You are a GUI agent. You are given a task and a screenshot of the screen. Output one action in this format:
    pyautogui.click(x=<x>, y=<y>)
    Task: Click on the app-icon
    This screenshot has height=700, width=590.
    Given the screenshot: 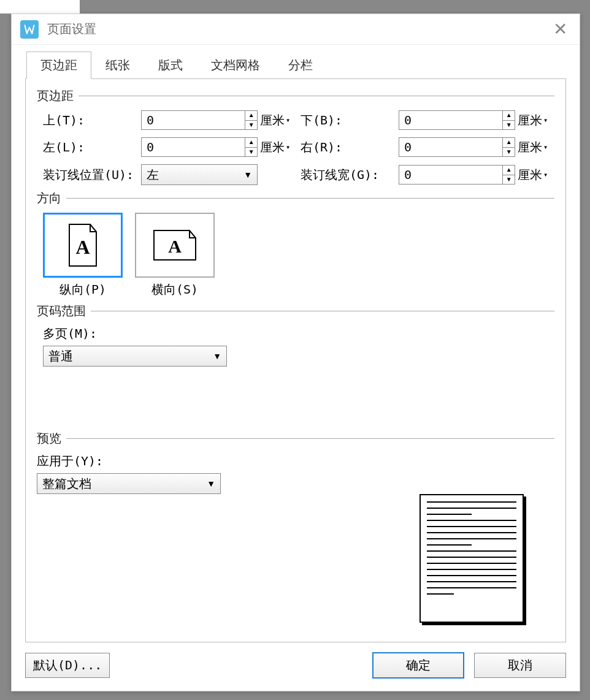 What is the action you would take?
    pyautogui.click(x=29, y=29)
    